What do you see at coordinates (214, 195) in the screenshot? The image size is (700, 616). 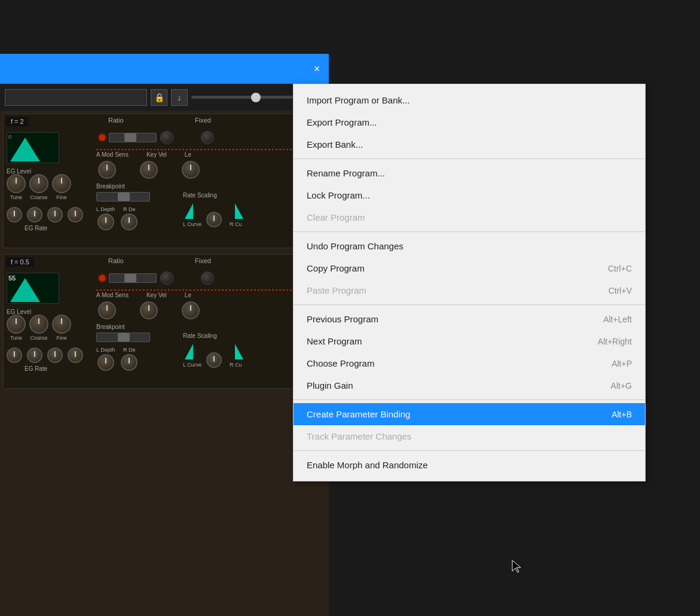 I see `op1-ratescaling-label: Rate Scaling` at bounding box center [214, 195].